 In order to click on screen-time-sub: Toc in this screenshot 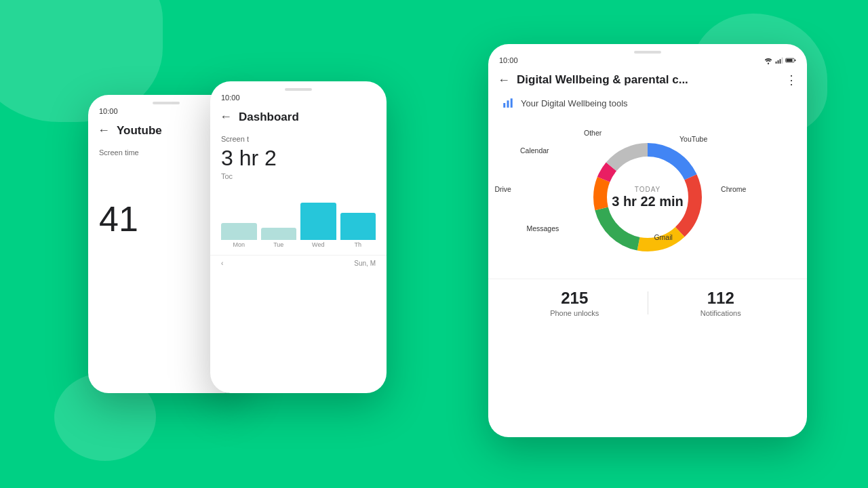, I will do `click(298, 176)`.